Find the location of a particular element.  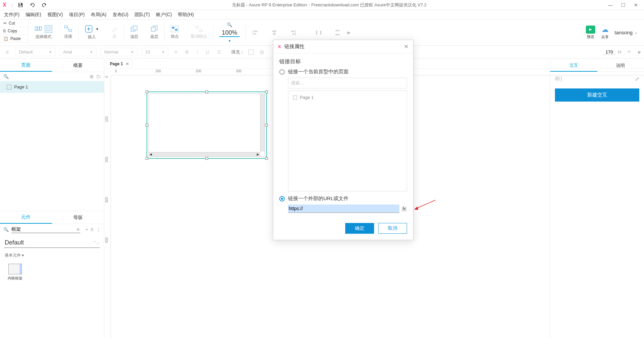

cancel-button: 取消 is located at coordinates (393, 228).